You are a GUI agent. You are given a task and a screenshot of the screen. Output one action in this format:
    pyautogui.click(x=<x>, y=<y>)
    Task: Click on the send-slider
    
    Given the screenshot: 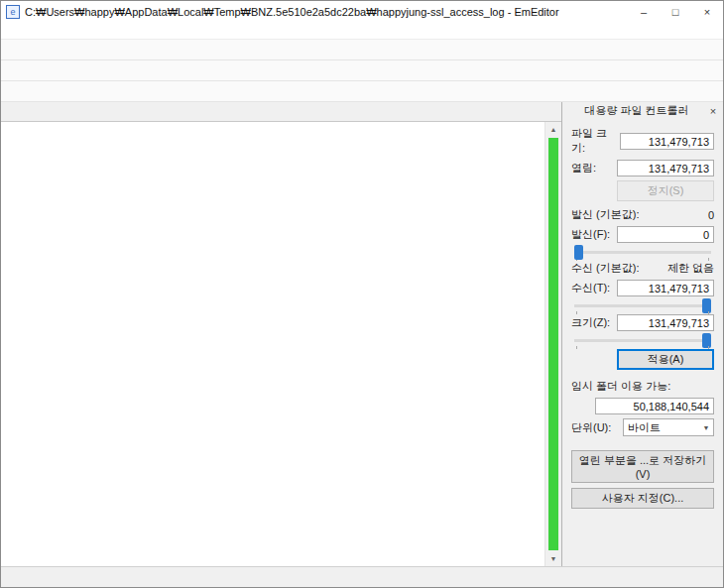 What is the action you would take?
    pyautogui.click(x=643, y=252)
    